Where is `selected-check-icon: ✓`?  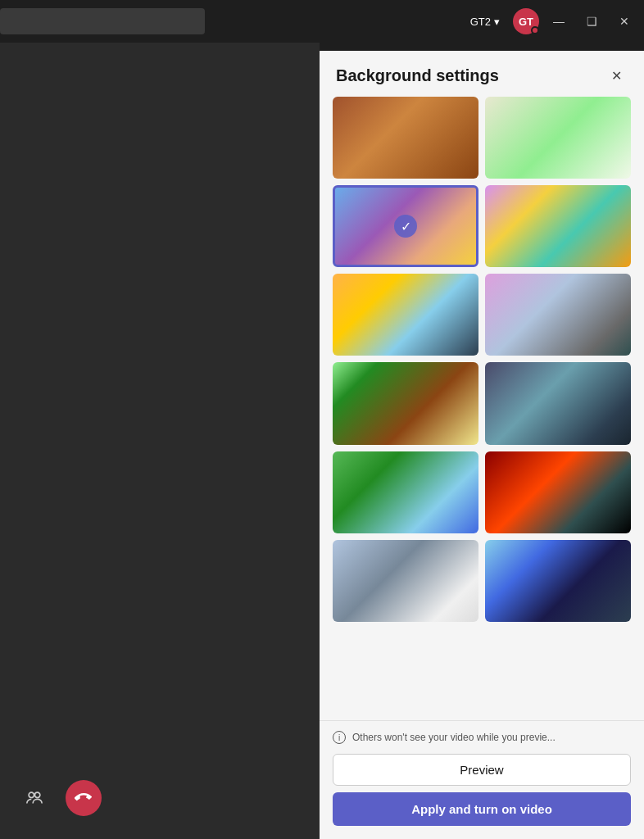 selected-check-icon: ✓ is located at coordinates (406, 226).